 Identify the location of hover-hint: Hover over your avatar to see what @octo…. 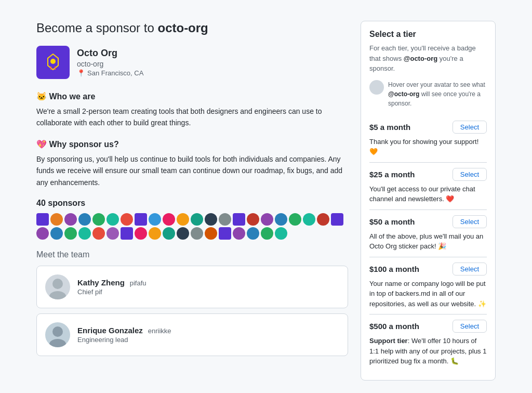
(428, 94).